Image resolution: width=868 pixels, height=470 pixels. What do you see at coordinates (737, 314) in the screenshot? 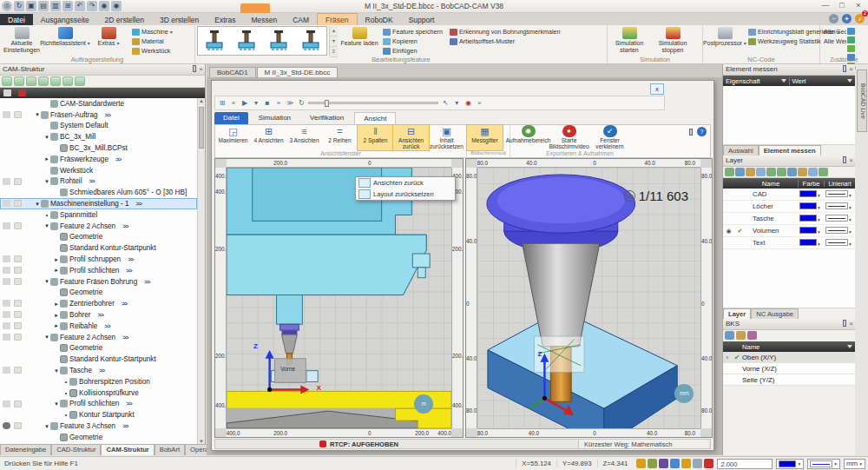
I see `panel-tab: Layer` at bounding box center [737, 314].